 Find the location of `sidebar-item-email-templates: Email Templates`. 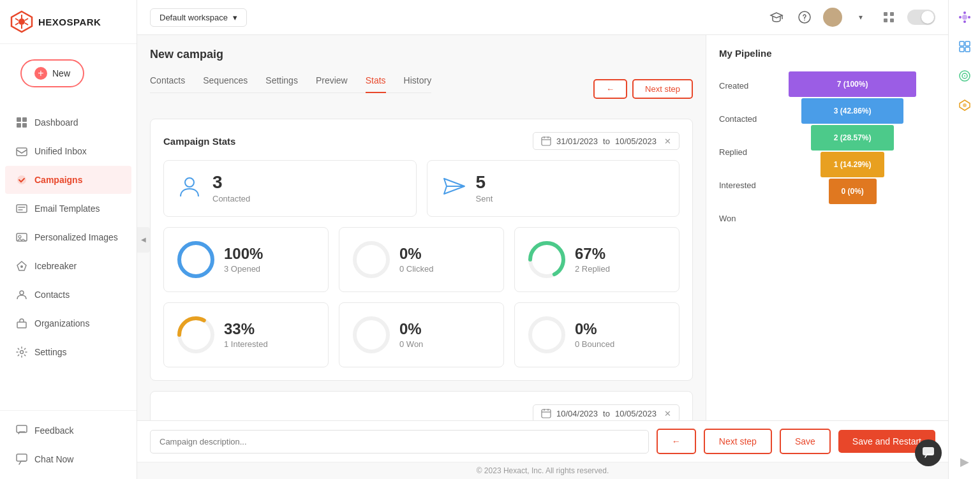

sidebar-item-email-templates: Email Templates is located at coordinates (68, 209).